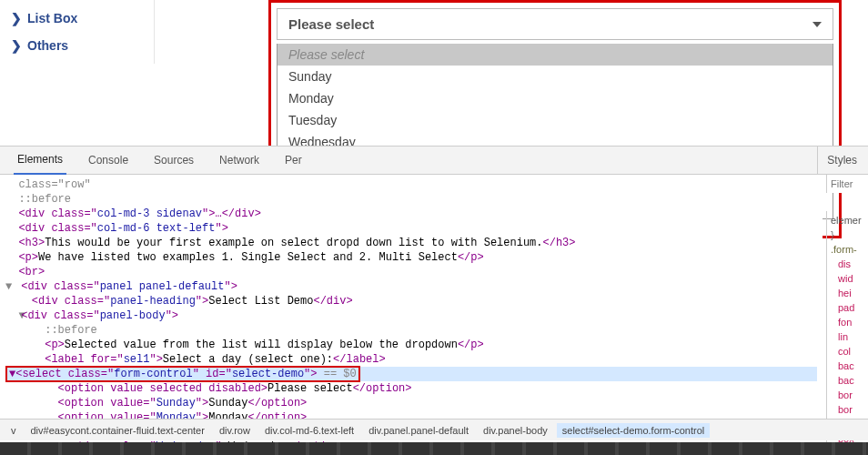 The width and height of the screenshot is (868, 455). I want to click on styles-filter: Filter, so click(847, 184).